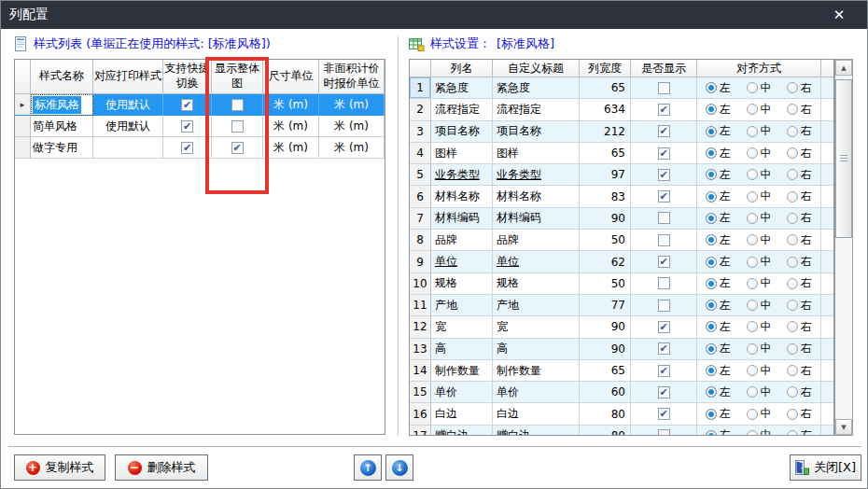 This screenshot has height=489, width=868. What do you see at coordinates (605, 133) in the screenshot?
I see `column-width-cell: 212` at bounding box center [605, 133].